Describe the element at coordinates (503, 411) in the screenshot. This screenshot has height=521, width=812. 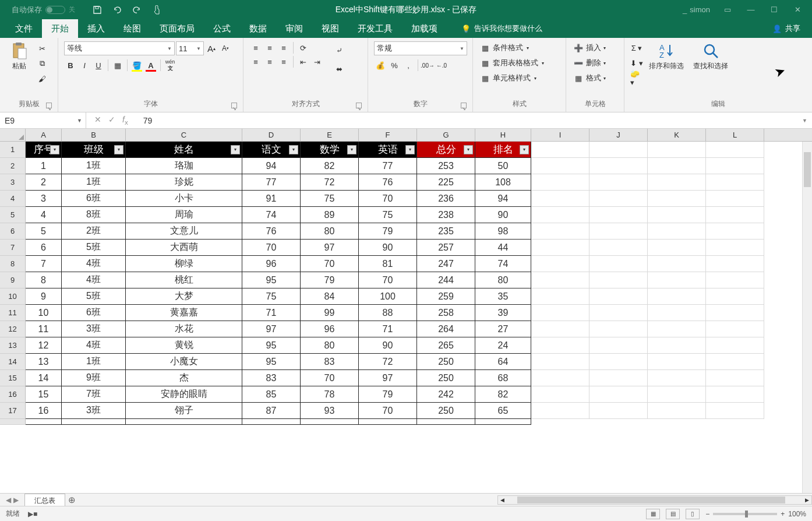
I see `data-cell: 65` at that location.